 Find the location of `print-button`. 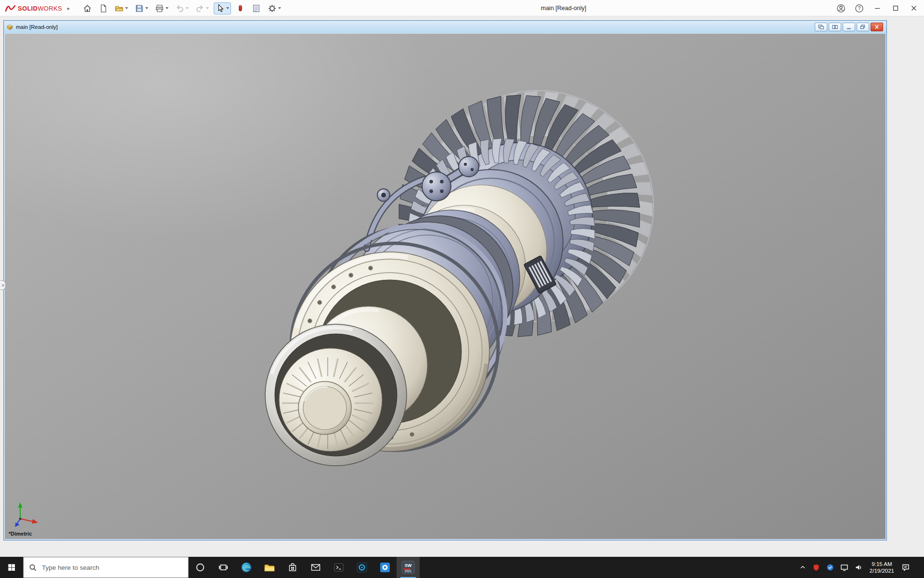

print-button is located at coordinates (162, 9).